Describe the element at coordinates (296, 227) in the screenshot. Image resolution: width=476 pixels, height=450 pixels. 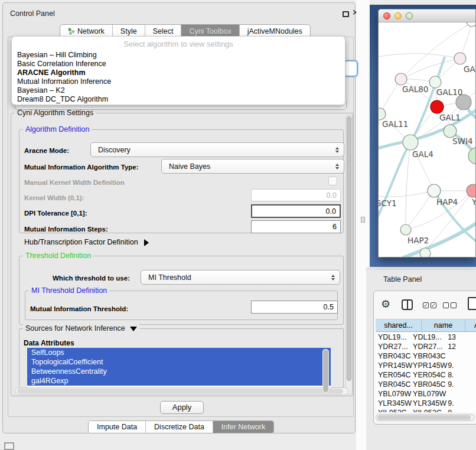
I see `mi-steps-input` at that location.